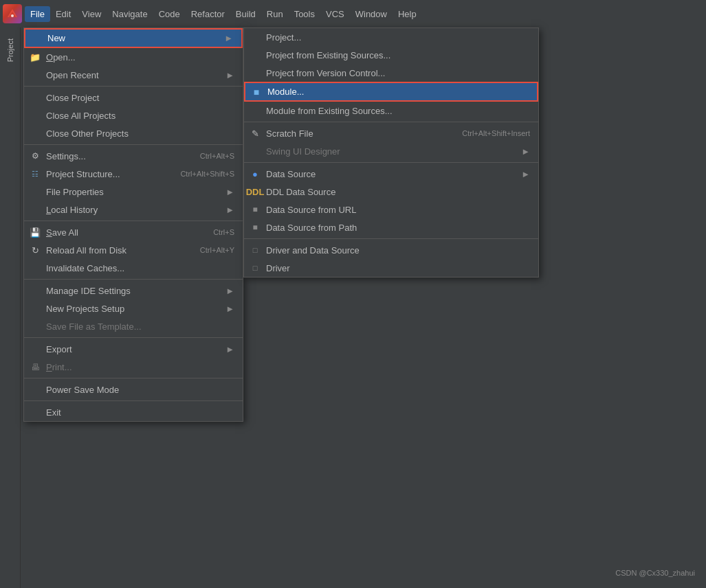 This screenshot has width=706, height=588. I want to click on menu-item-project-structure: ☷ Project Structure... Ctrl+Alt+Shift+S, so click(133, 174).